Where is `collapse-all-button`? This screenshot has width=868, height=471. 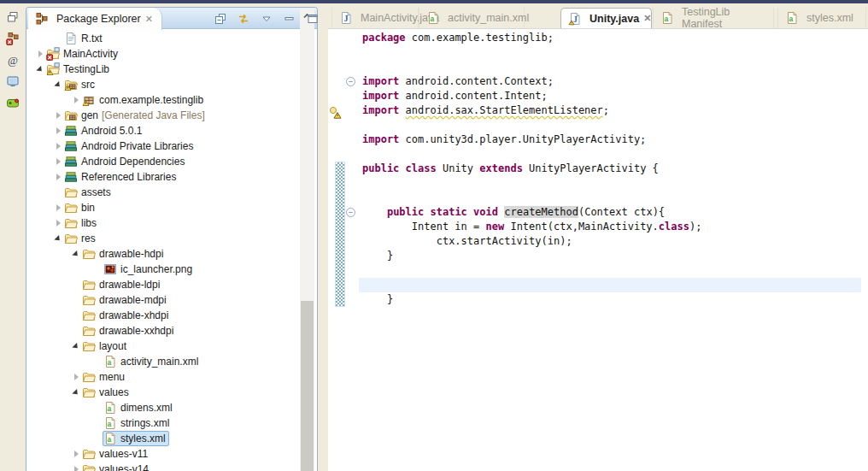
collapse-all-button is located at coordinates (220, 19).